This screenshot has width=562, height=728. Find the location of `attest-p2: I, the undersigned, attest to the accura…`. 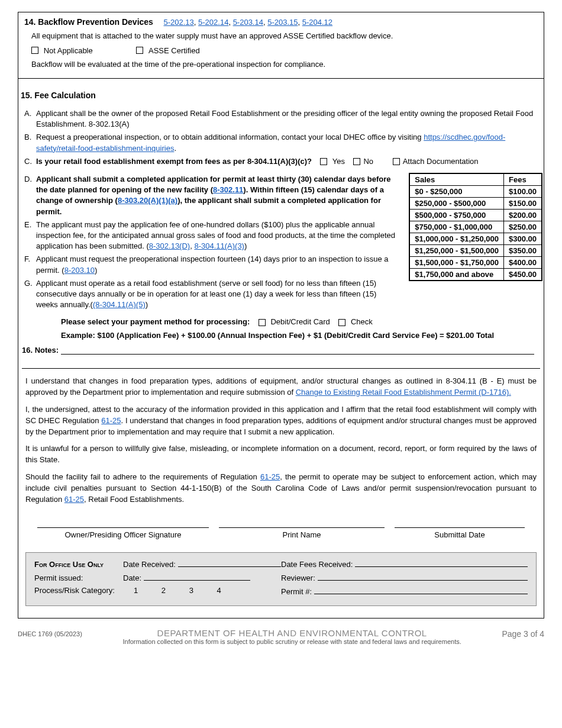

attest-p2: I, the undersigned, attest to the accura… is located at coordinates (281, 421).